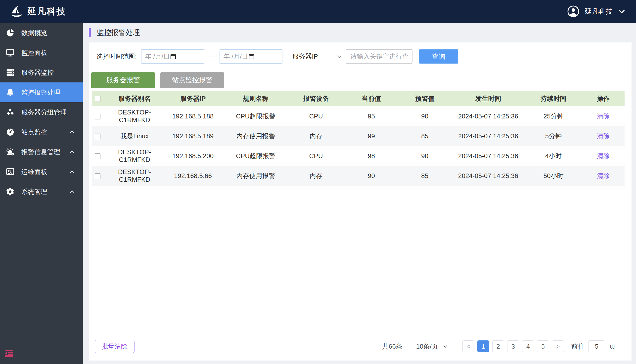  What do you see at coordinates (612, 346) in the screenshot?
I see `goto-suffix: 页` at bounding box center [612, 346].